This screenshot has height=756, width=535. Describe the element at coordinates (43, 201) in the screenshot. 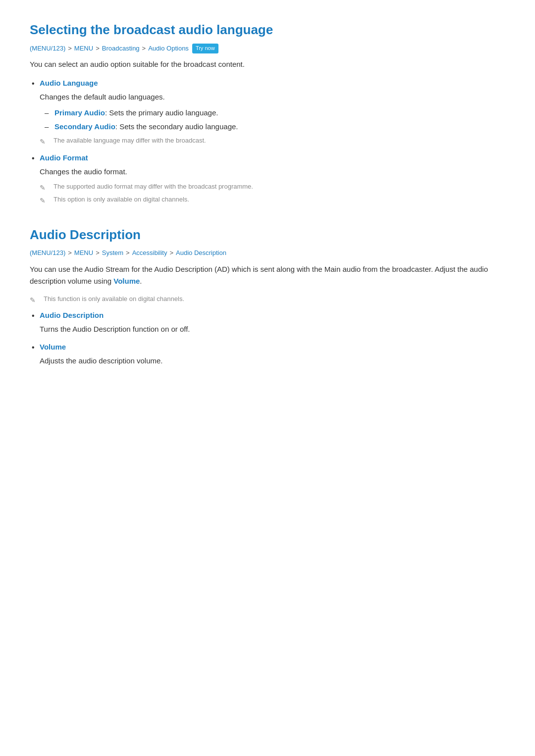

I see `note-icon-format-2: ✎` at that location.